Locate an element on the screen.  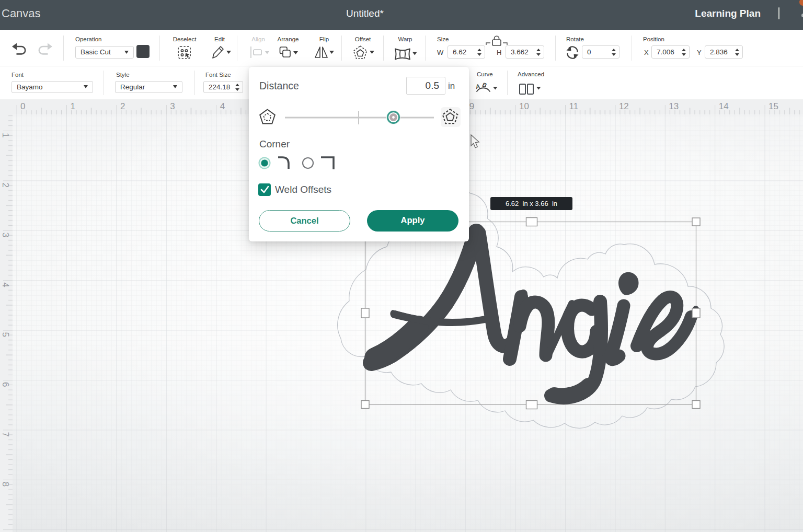
svg-text: 15 is located at coordinates (774, 107).